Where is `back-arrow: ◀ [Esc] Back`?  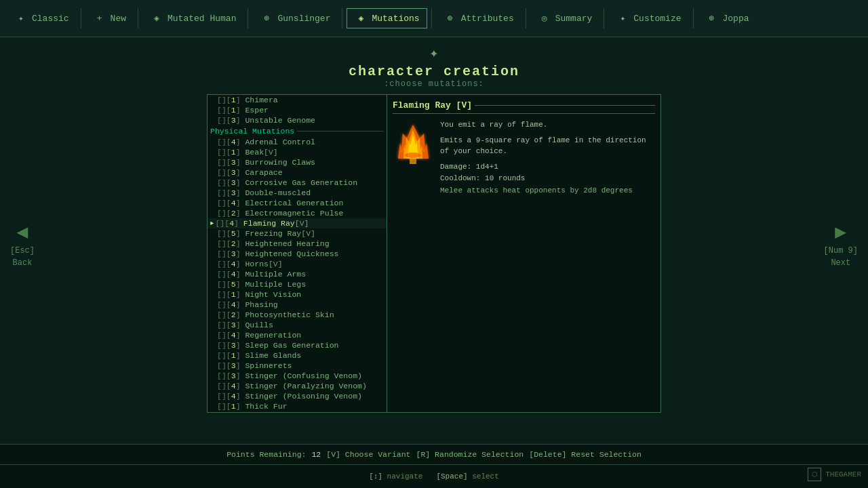
back-arrow: ◀ [Esc] Back is located at coordinates (22, 244).